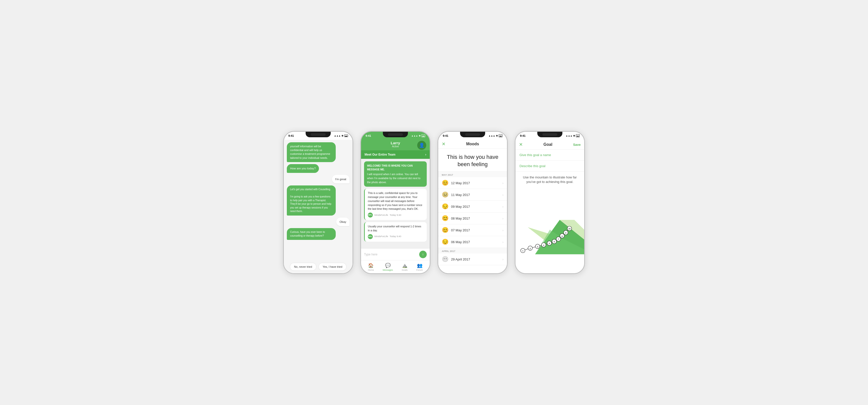  Describe the element at coordinates (473, 174) in the screenshot. I see `mood-section-may: MAY 2017` at that location.